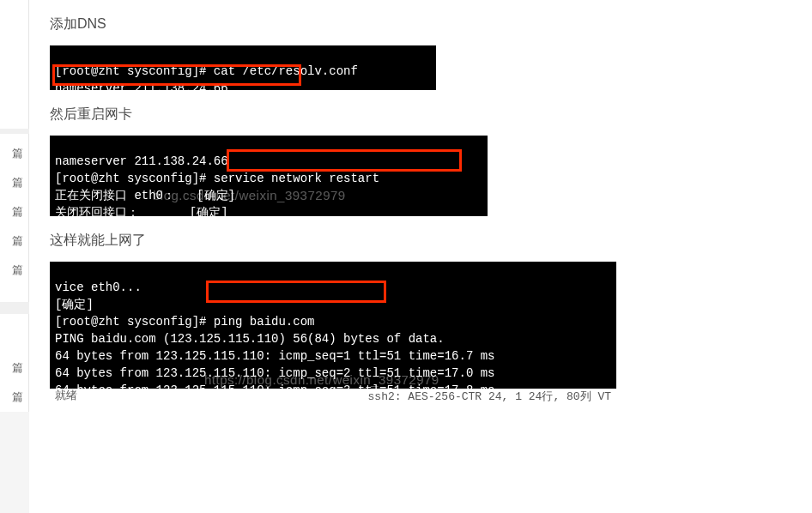 The image size is (812, 513). What do you see at coordinates (431, 24) in the screenshot?
I see `heading-add-dns: 添加DNS` at bounding box center [431, 24].